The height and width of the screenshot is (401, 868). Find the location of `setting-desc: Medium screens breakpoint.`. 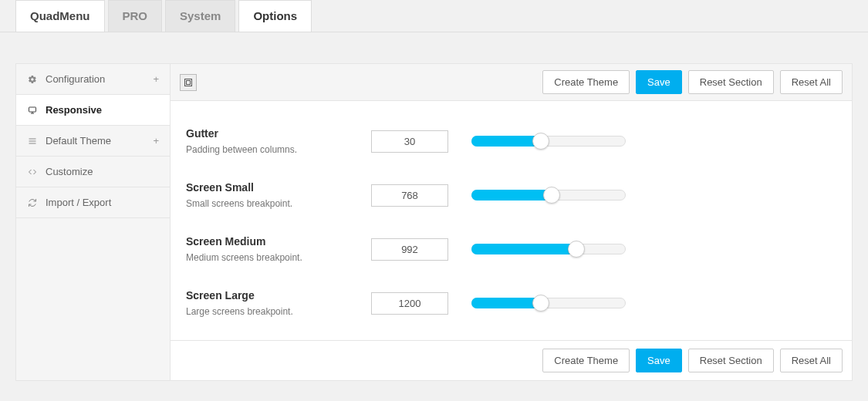

setting-desc: Medium screens breakpoint. is located at coordinates (279, 258).